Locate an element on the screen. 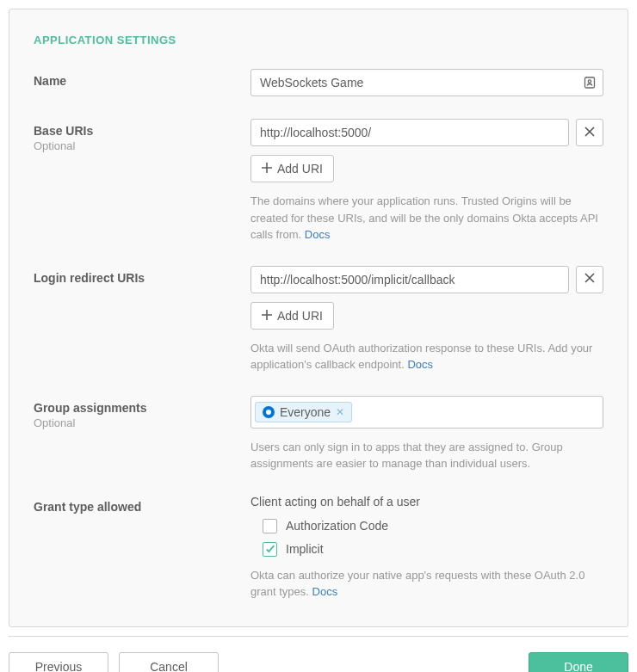 The image size is (637, 672). implicit-checkbox is located at coordinates (270, 549).